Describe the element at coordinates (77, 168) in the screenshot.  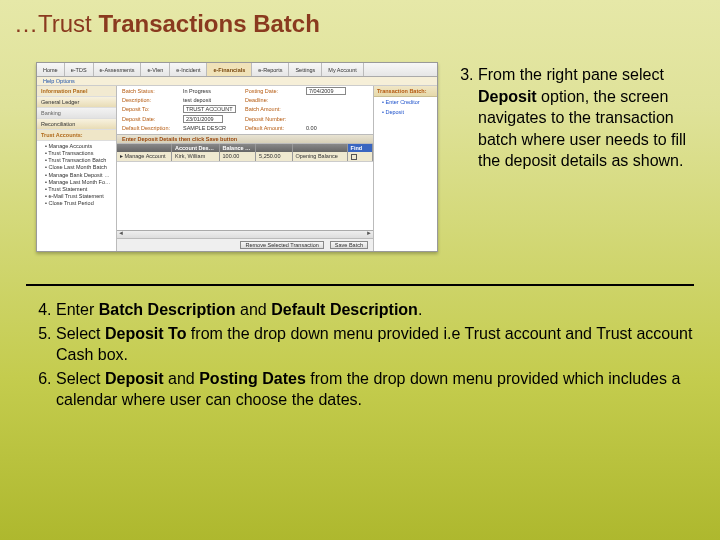
I see `left-panel: Information Panel General Ledger Banking…` at that location.